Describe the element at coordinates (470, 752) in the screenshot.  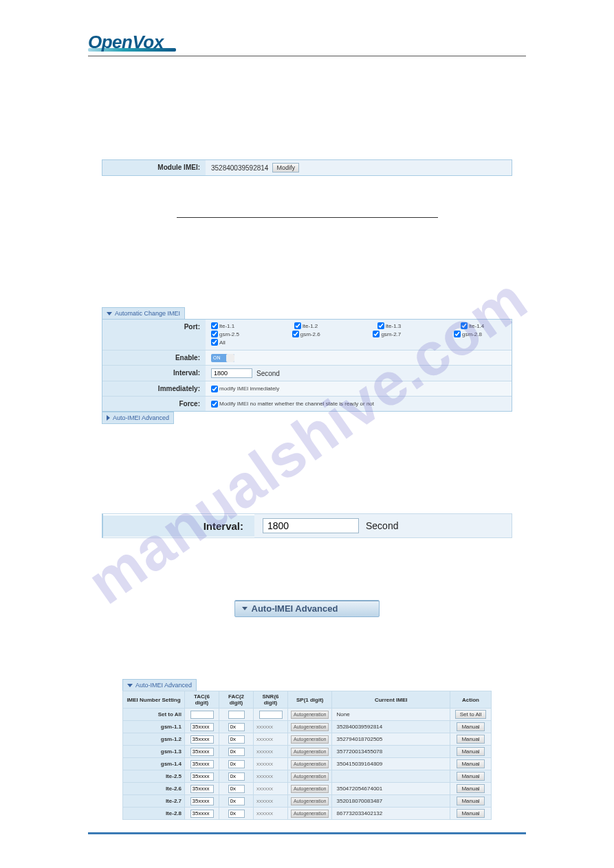
I see `manual-button-2: Manual` at that location.